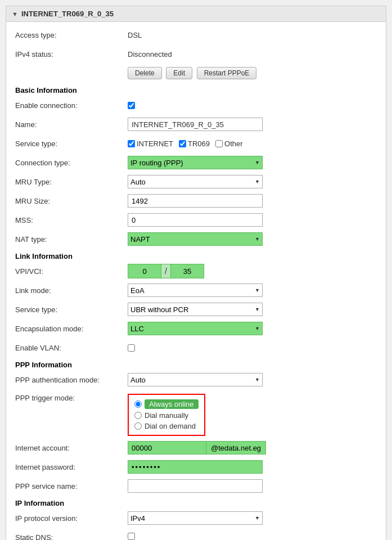 The width and height of the screenshot is (392, 540). Describe the element at coordinates (195, 201) in the screenshot. I see `mru-size-input` at that location.